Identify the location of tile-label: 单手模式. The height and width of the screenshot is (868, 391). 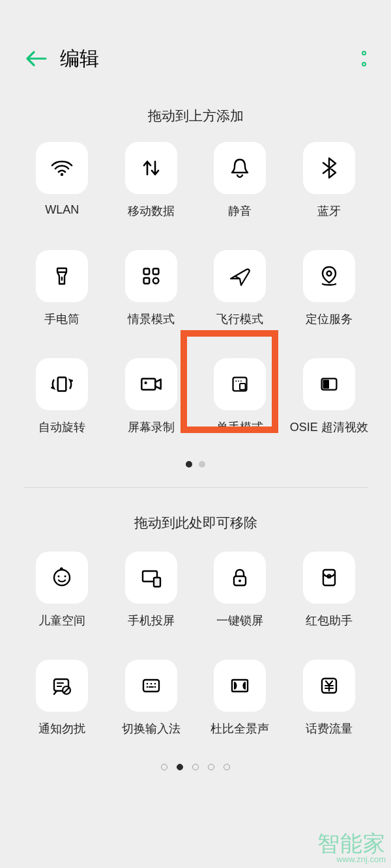
(240, 427).